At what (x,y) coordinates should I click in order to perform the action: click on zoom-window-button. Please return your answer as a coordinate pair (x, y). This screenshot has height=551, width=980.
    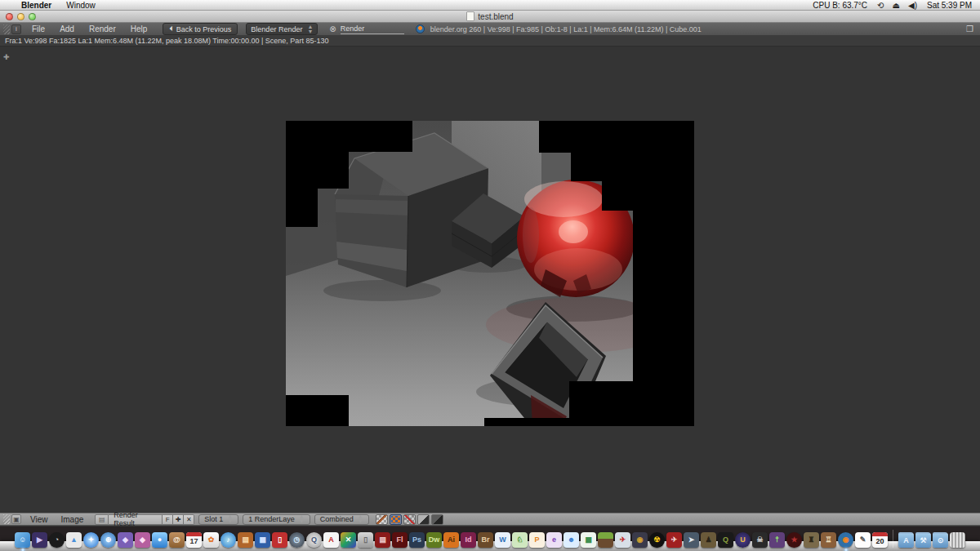
    Looking at the image, I should click on (33, 16).